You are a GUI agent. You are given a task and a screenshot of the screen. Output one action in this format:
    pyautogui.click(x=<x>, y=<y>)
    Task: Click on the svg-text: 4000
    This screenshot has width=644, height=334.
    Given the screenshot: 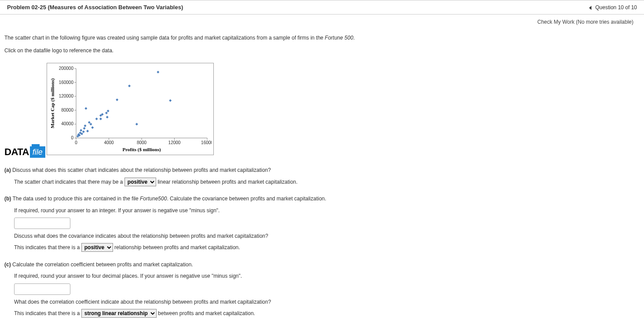 What is the action you would take?
    pyautogui.click(x=109, y=142)
    